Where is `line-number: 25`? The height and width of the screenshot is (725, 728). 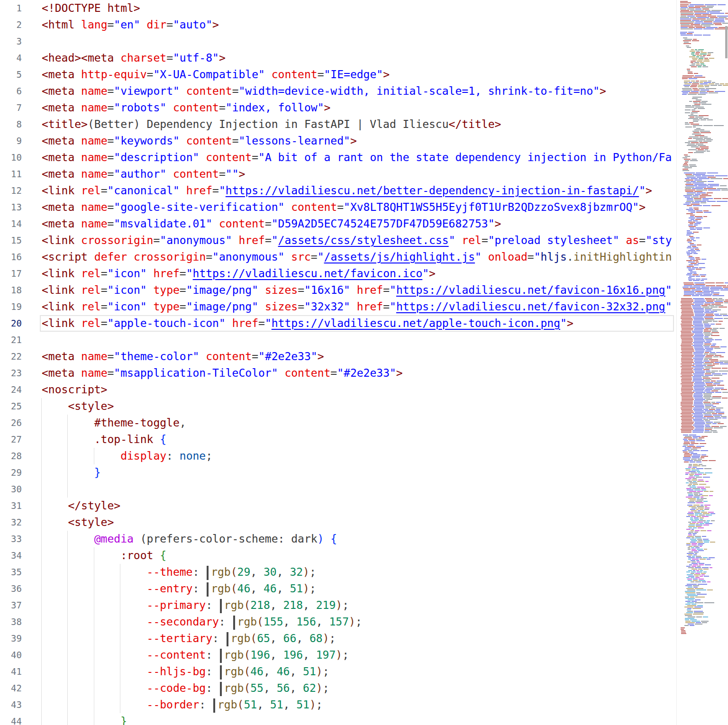 line-number: 25 is located at coordinates (11, 407).